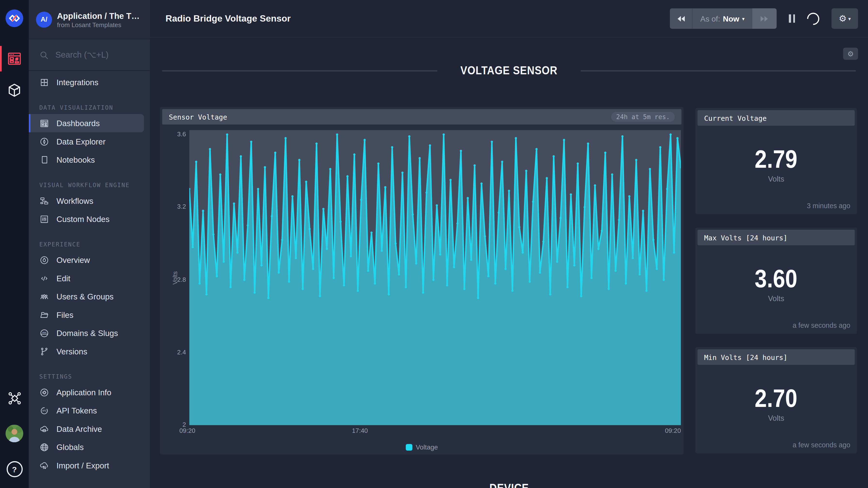 This screenshot has width=868, height=488. Describe the element at coordinates (776, 398) in the screenshot. I see `stat-value: 2.70` at that location.